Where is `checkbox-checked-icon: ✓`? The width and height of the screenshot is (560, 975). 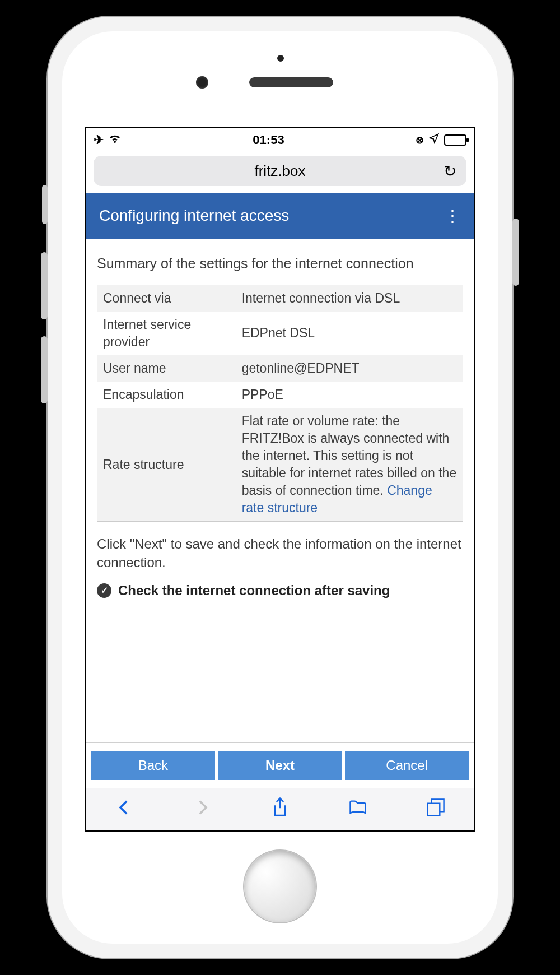 checkbox-checked-icon: ✓ is located at coordinates (104, 591).